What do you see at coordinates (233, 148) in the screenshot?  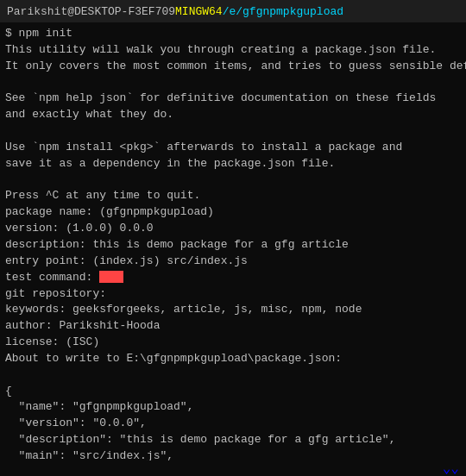 I see `line-5: Use `npm install <pkg>` afterwards to in…` at bounding box center [233, 148].